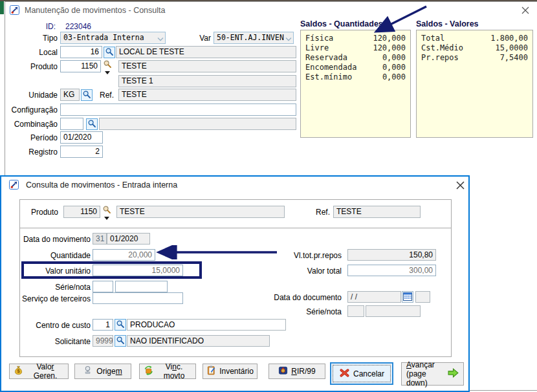 Image resolution: width=537 pixels, height=392 pixels. I want to click on servico-terceiros-input, so click(138, 298).